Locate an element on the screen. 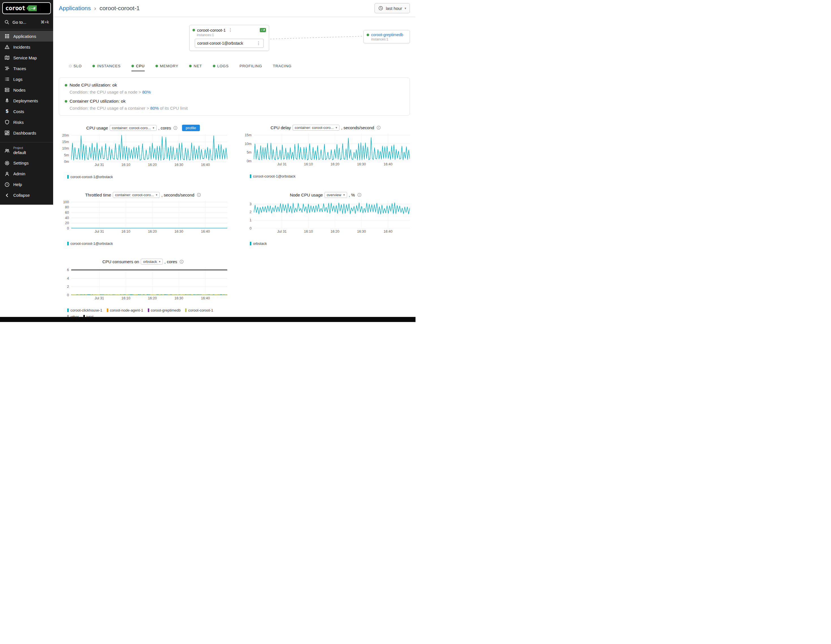 Image resolution: width=831 pixels, height=644 pixels. goto-label: Go to... is located at coordinates (19, 22).